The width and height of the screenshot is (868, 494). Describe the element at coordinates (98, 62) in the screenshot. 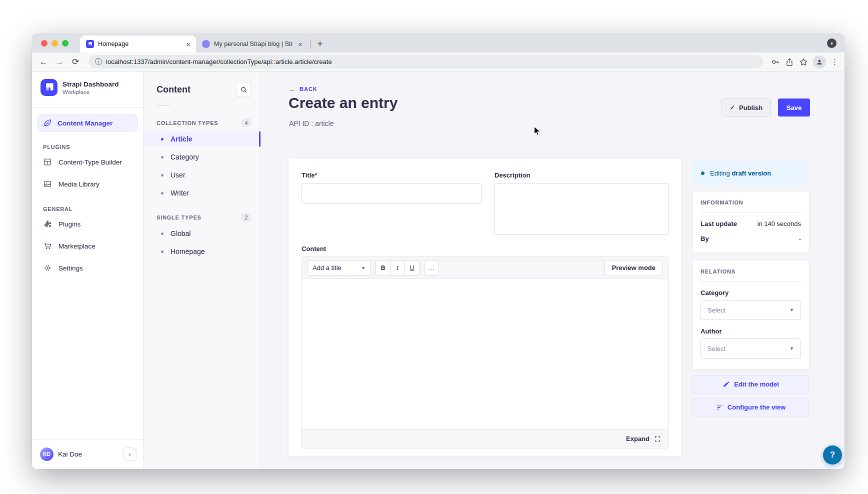

I see `page-info-icon: ⓘ` at that location.